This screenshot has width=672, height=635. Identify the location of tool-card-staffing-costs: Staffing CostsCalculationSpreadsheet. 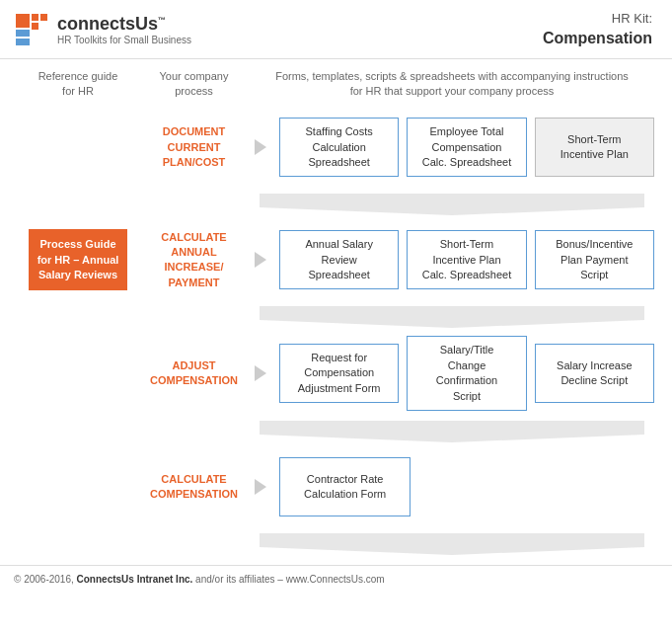
(339, 147).